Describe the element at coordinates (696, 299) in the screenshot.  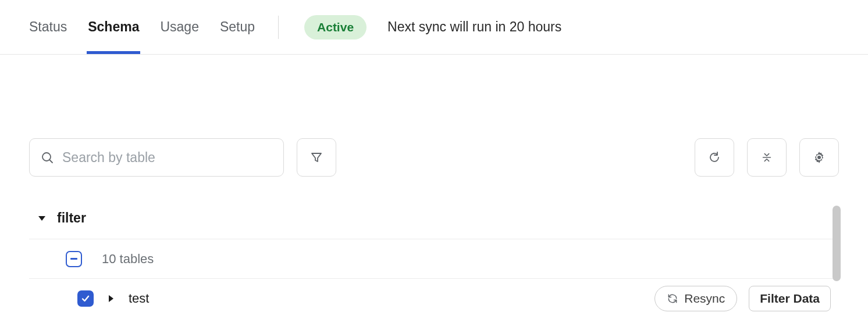
I see `resync-button: Resync` at that location.